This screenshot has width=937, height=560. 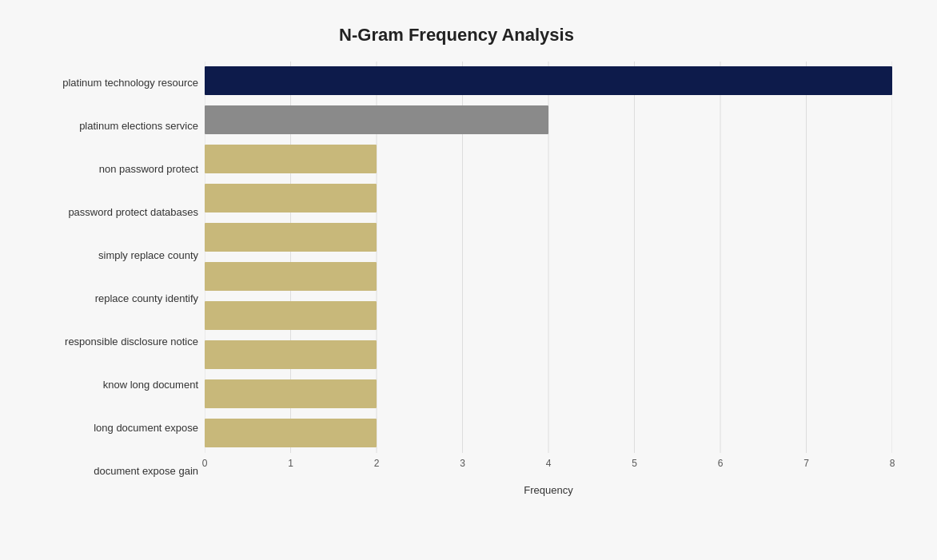 I want to click on x-tick: 3, so click(x=462, y=463).